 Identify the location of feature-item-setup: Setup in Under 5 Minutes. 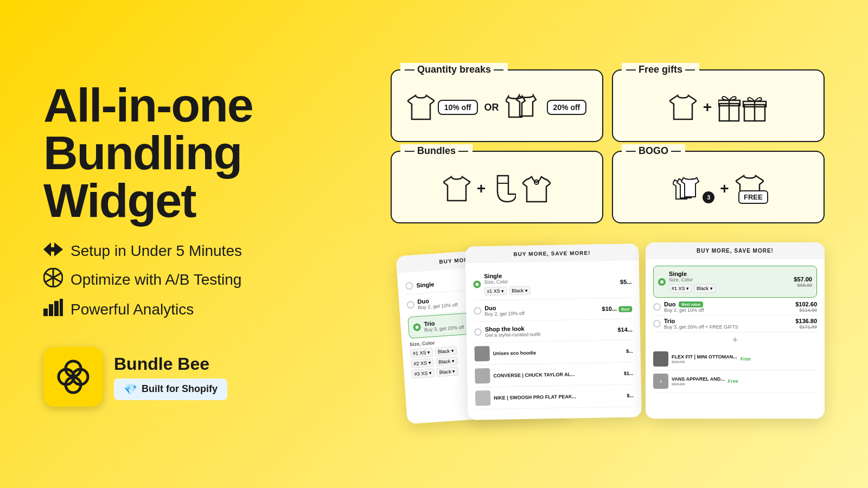
(201, 251).